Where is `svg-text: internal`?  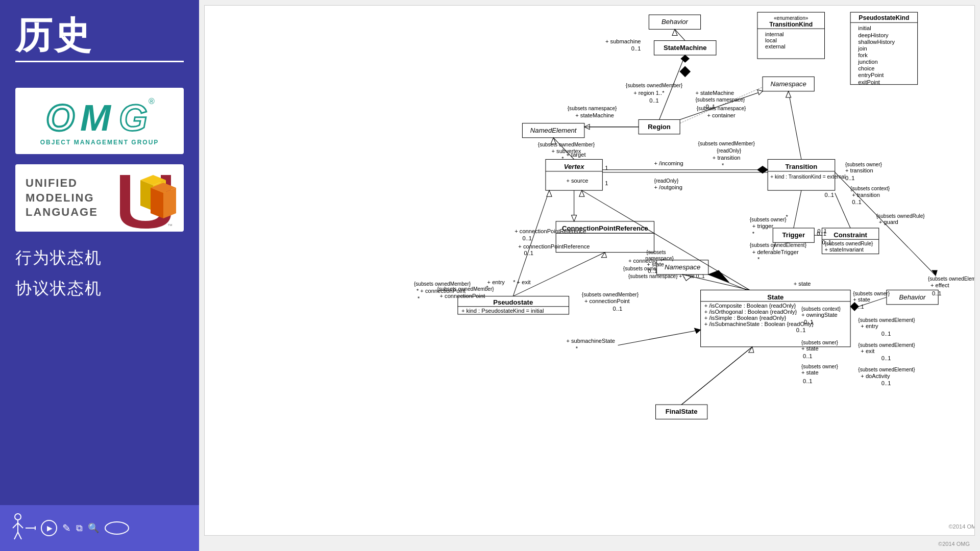
svg-text: internal is located at coordinates (775, 34).